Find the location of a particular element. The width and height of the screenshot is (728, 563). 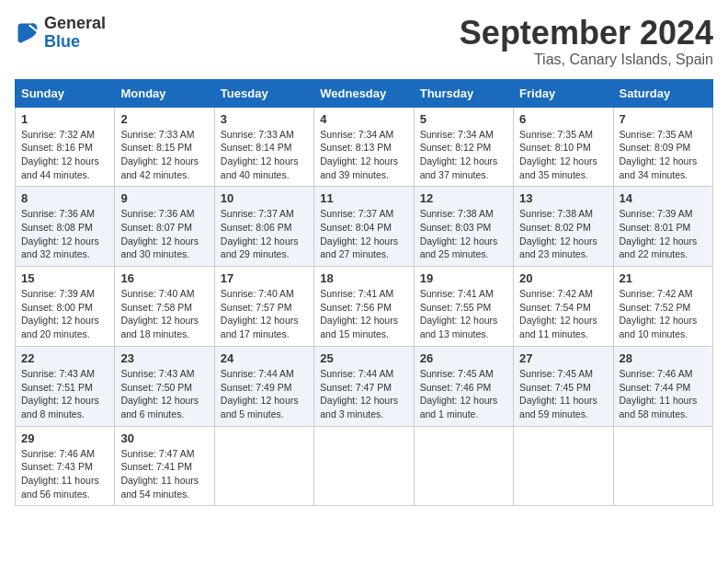

day-number: 14 is located at coordinates (664, 199).